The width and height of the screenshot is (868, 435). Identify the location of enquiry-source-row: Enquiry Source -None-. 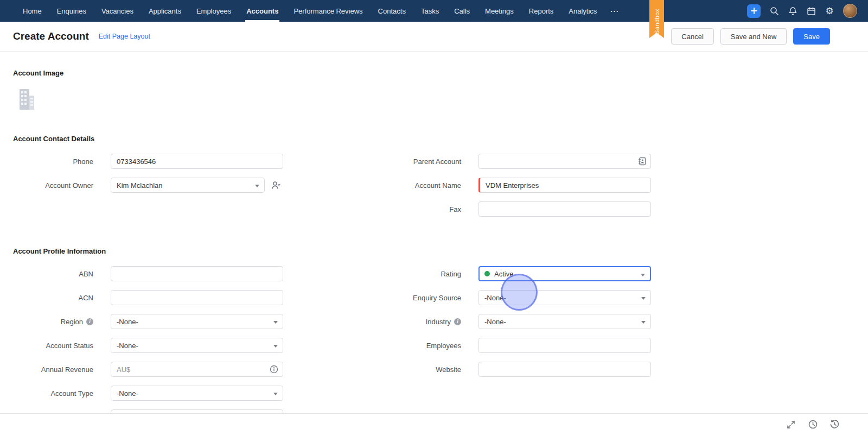
(516, 298).